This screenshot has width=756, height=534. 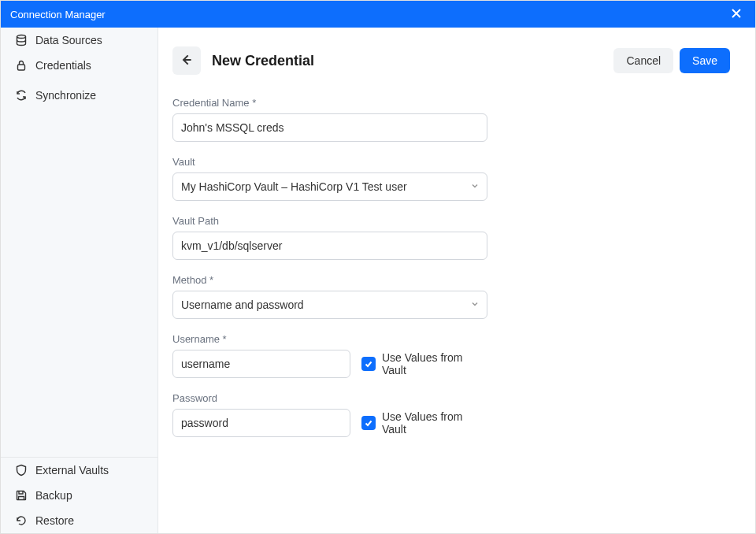 I want to click on close-icon, so click(x=736, y=14).